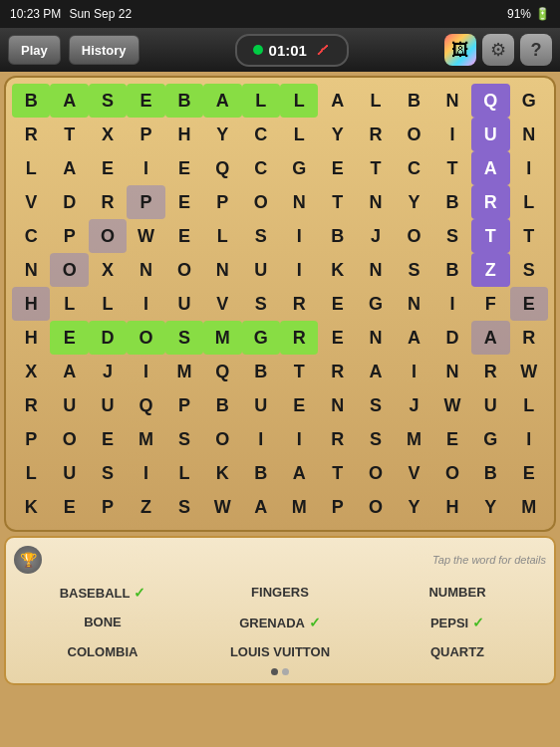 Image resolution: width=560 pixels, height=747 pixels. What do you see at coordinates (457, 622) in the screenshot?
I see `word-item: PEPSI` at bounding box center [457, 622].